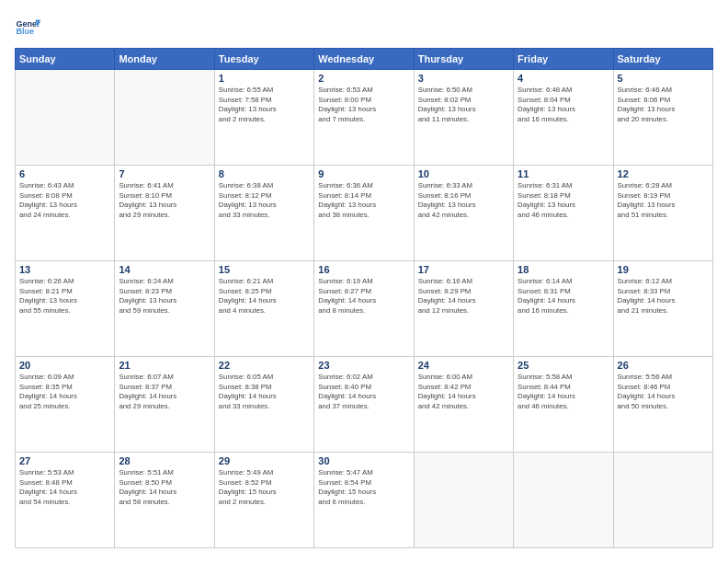 This screenshot has height=563, width=728. What do you see at coordinates (664, 174) in the screenshot?
I see `day-number: 12` at bounding box center [664, 174].